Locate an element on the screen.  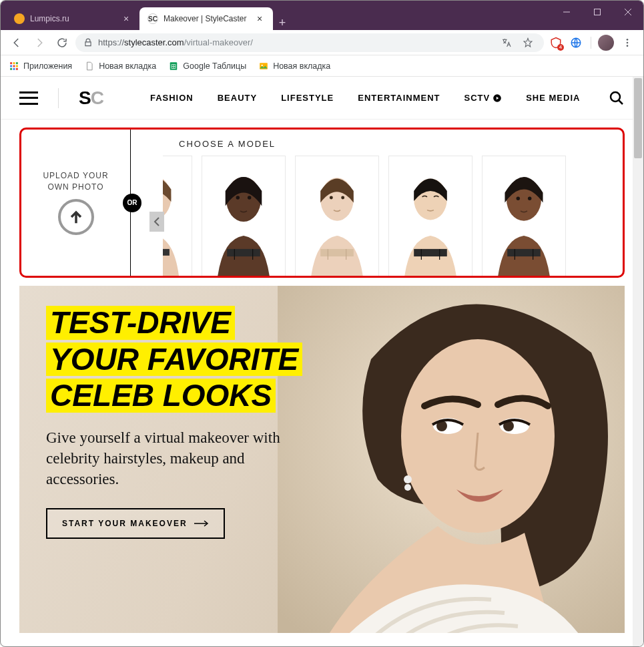
site-logo: SC is located at coordinates (91, 98).